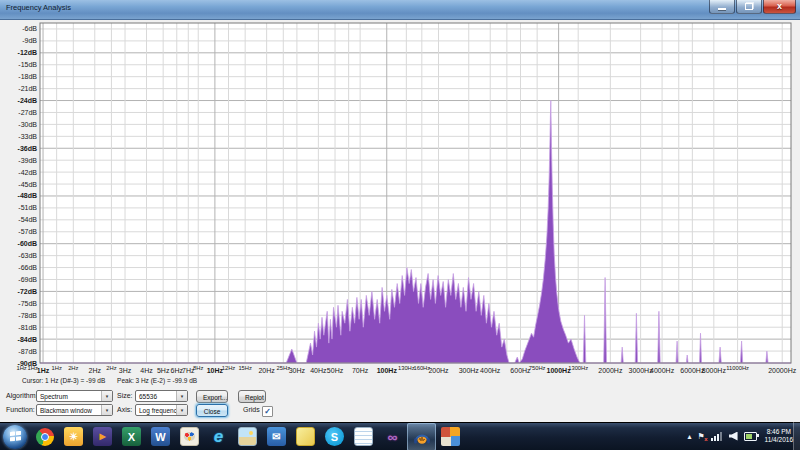  What do you see at coordinates (38, 8) in the screenshot?
I see `window-title: Frequency Analysis` at bounding box center [38, 8].